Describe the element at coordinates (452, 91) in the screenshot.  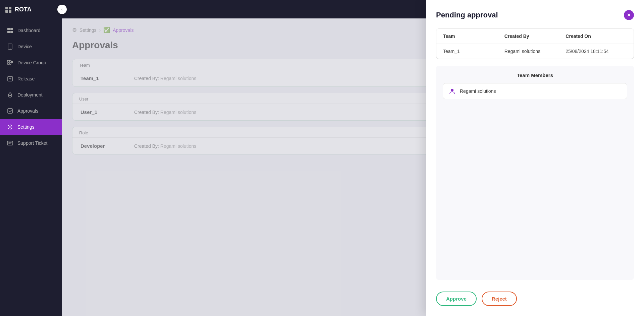
I see `member-avatar-icon` at that location.